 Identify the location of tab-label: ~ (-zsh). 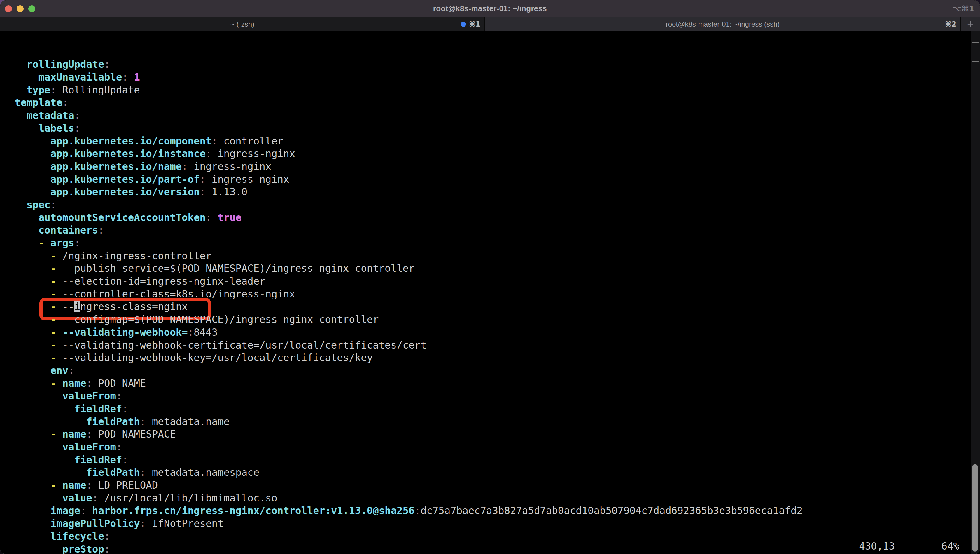
(243, 24).